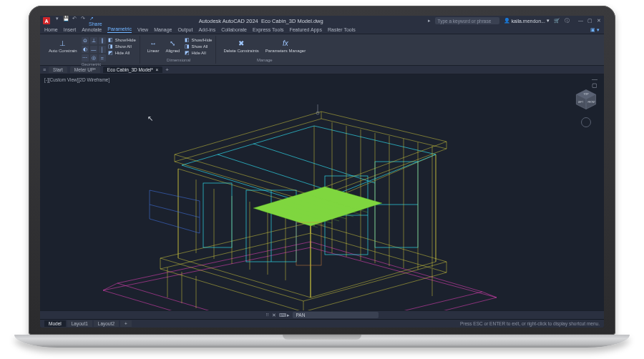  I want to click on save-icon: 💾, so click(66, 21).